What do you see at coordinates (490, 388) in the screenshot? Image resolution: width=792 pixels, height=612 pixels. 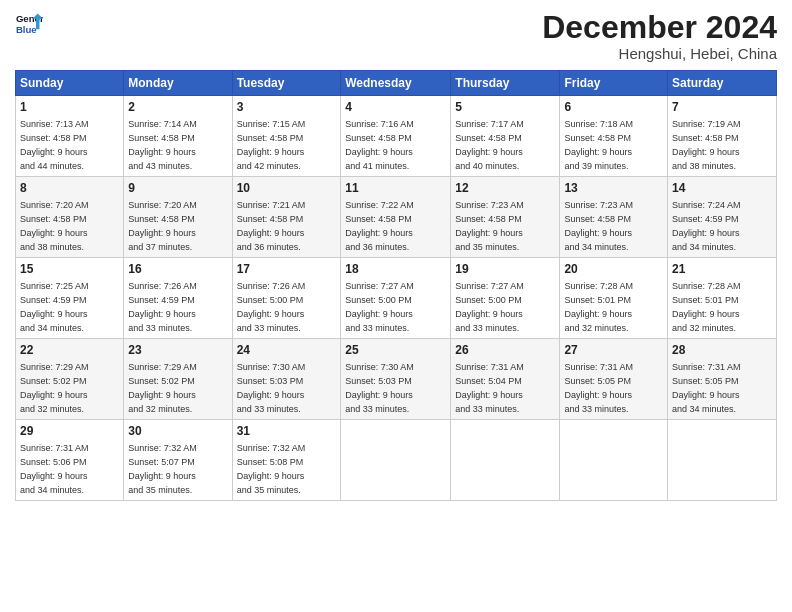 I see `day-info: Sunrise: 7:31 AM Sunset: 5:04 PM Dayligh…` at bounding box center [490, 388].